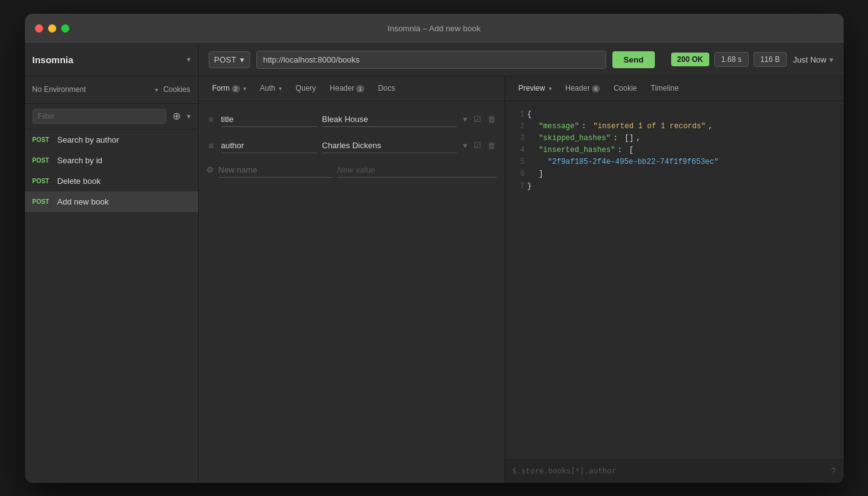 Image resolution: width=868 pixels, height=496 pixels. What do you see at coordinates (665, 88) in the screenshot?
I see `tab-timeline: Timeline` at bounding box center [665, 88].